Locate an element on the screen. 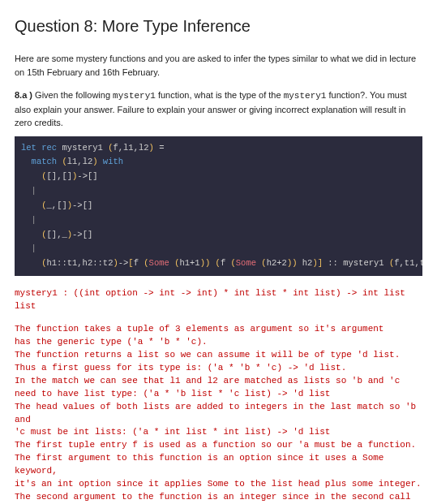  answer-signature: mystery1 : ((int option -> int -> int) *… is located at coordinates (219, 300).